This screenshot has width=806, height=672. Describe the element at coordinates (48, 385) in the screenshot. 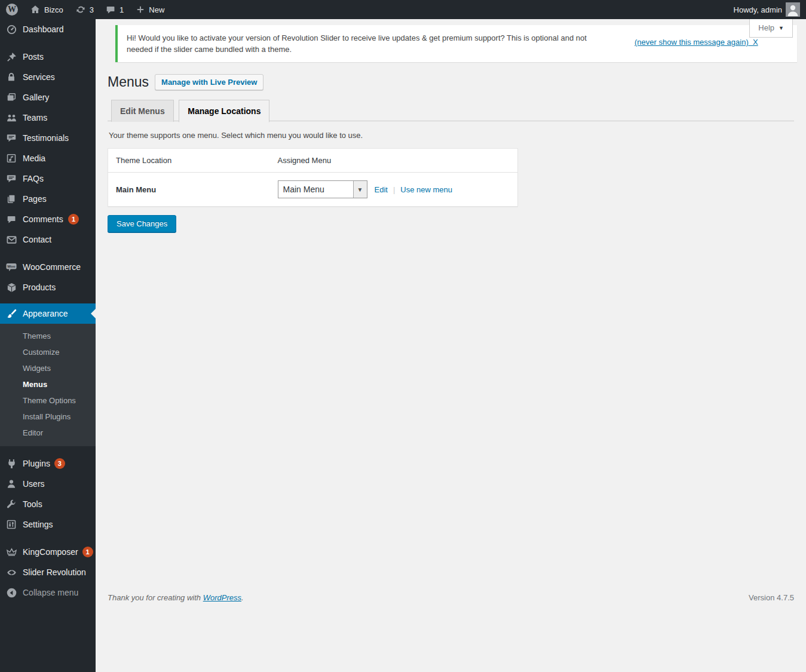

I see `appearance-submenu: Themes Customize Widgets Menus Theme Opt…` at that location.